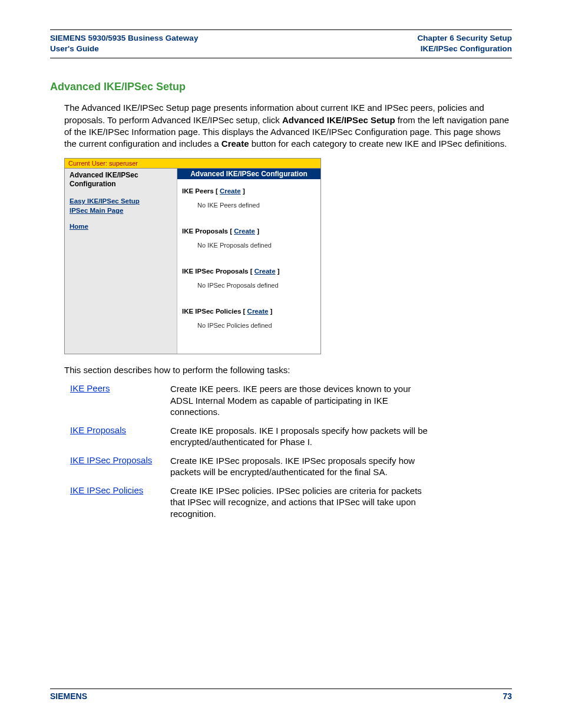 The image size is (562, 728). Describe the element at coordinates (90, 388) in the screenshot. I see `task-link-ike-peers: IKE Peers` at that location.